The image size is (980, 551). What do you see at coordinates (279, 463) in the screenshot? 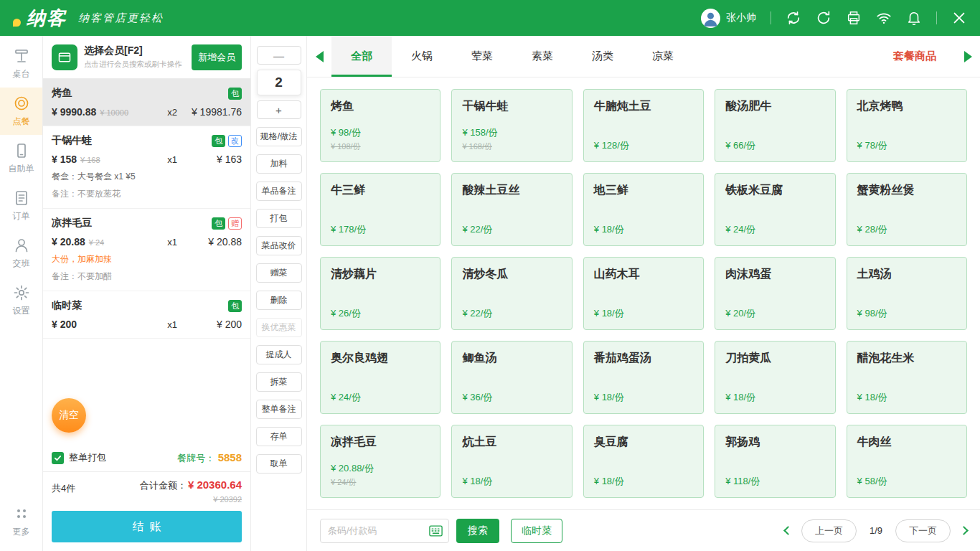
I see `tool-button: 取单` at bounding box center [279, 463].